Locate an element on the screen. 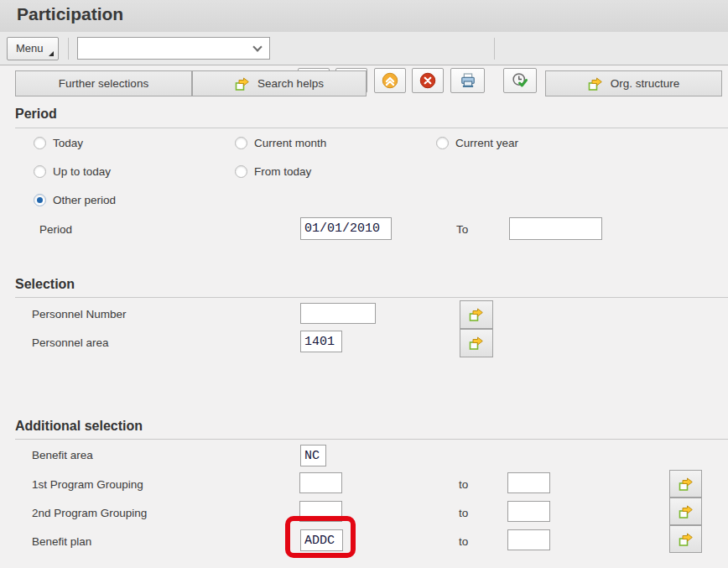  program-grouping-2-from-input is located at coordinates (320, 512).